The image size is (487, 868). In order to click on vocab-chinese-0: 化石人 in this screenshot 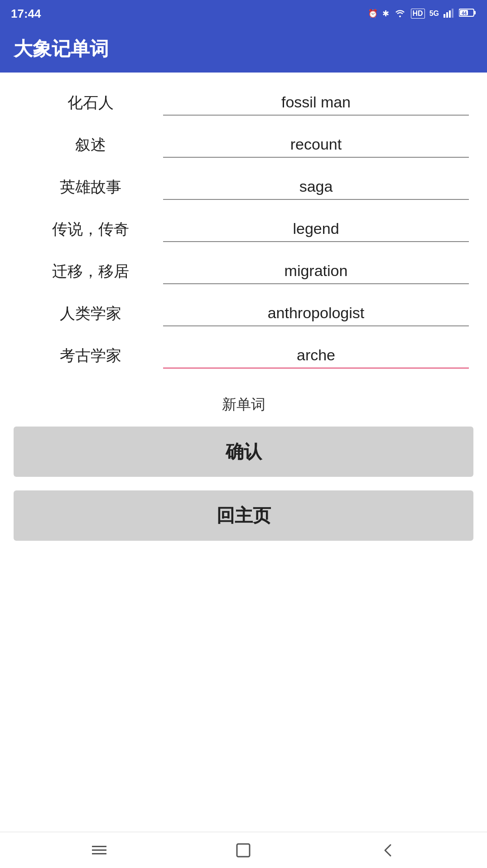, I will do `click(91, 103)`.